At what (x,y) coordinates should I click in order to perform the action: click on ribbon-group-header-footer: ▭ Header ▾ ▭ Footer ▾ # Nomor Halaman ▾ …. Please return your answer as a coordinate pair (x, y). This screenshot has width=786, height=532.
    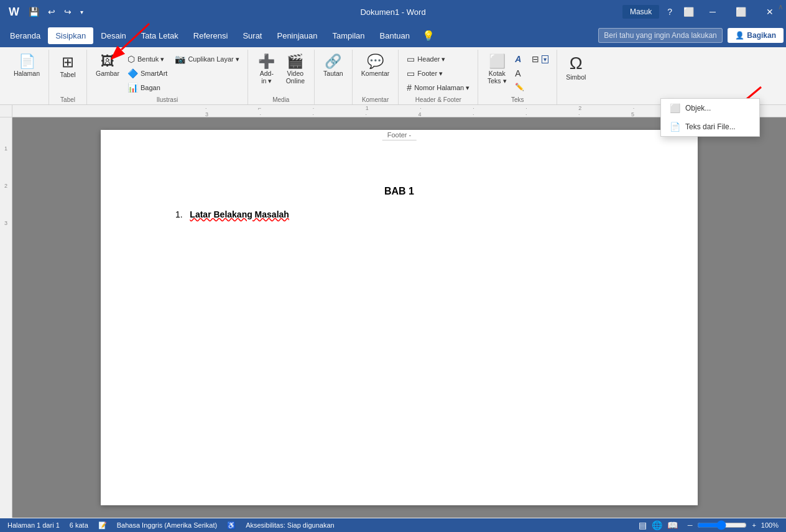
    Looking at the image, I should click on (438, 77).